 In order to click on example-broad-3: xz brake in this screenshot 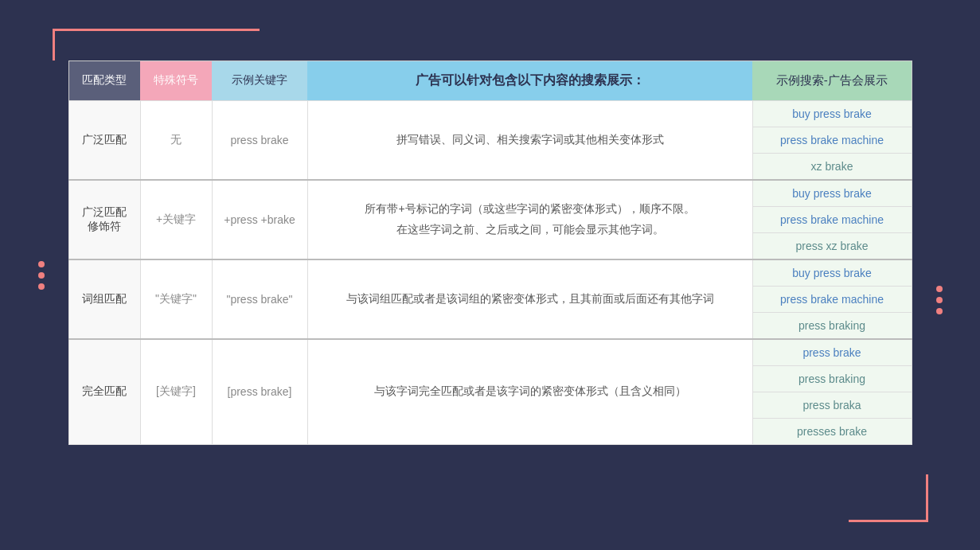, I will do `click(832, 166)`.